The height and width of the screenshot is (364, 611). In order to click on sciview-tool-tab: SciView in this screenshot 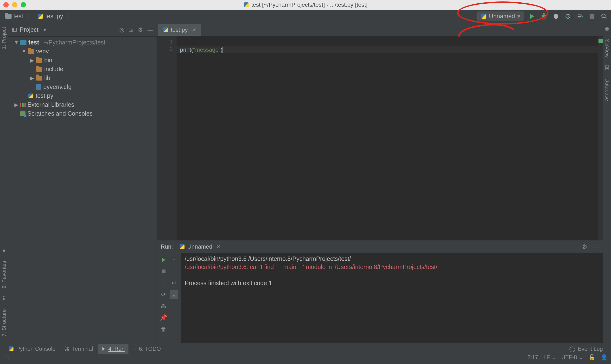, I will do `click(607, 48)`.